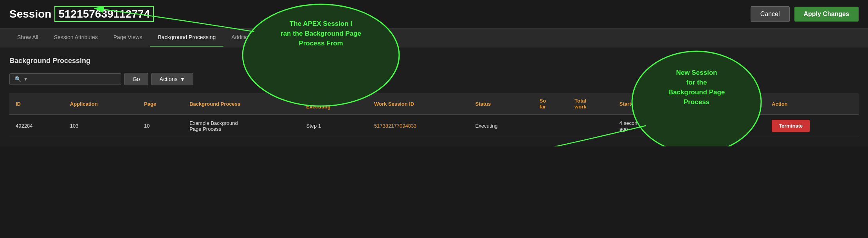  What do you see at coordinates (812, 126) in the screenshot?
I see `cell-action: Terminate` at bounding box center [812, 126].